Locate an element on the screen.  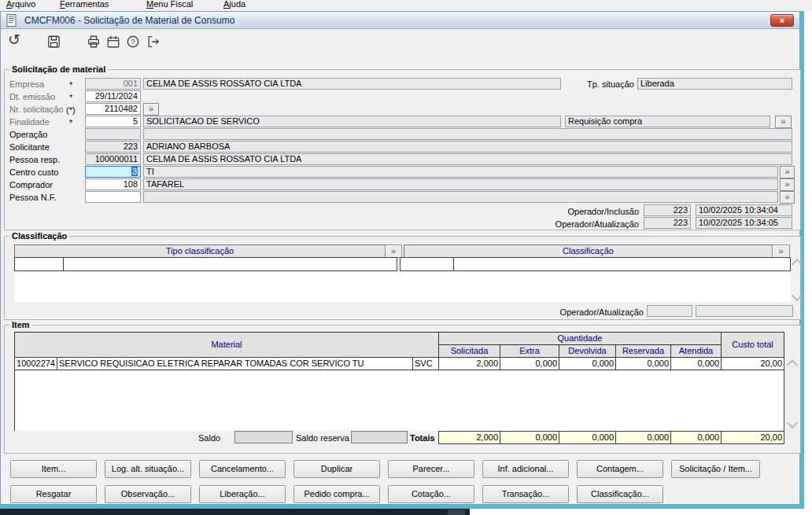
item-button: Item... is located at coordinates (54, 469).